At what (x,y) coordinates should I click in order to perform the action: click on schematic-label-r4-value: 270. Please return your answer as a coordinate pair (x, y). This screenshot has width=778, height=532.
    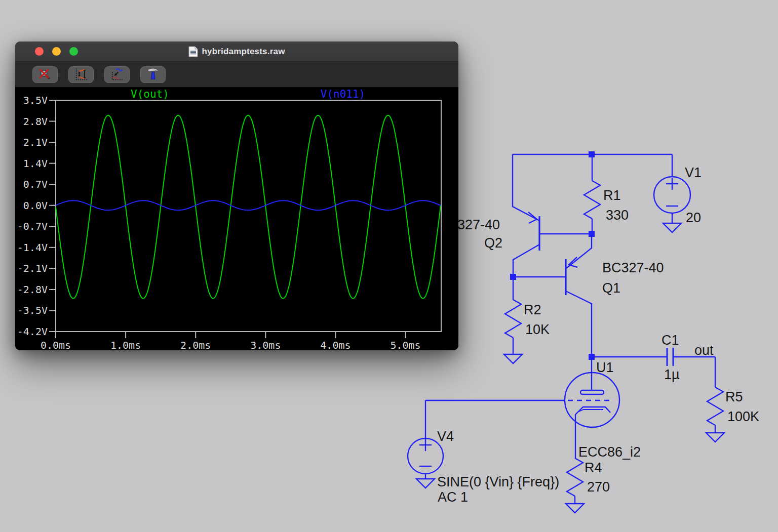
    Looking at the image, I should click on (599, 487).